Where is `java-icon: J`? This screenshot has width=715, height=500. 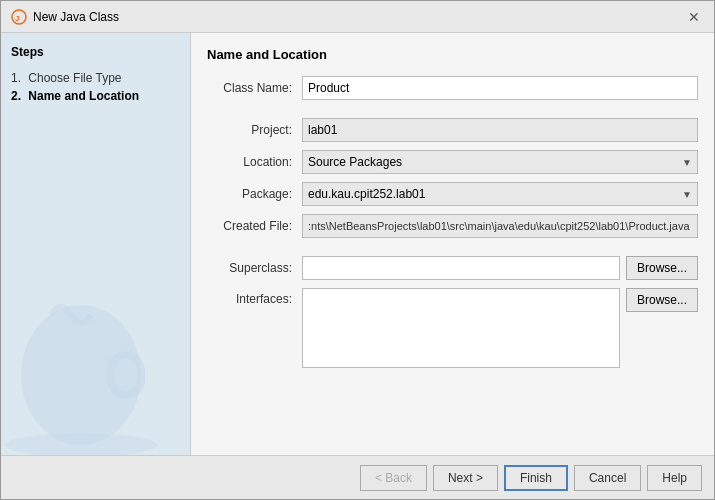 java-icon: J is located at coordinates (19, 17).